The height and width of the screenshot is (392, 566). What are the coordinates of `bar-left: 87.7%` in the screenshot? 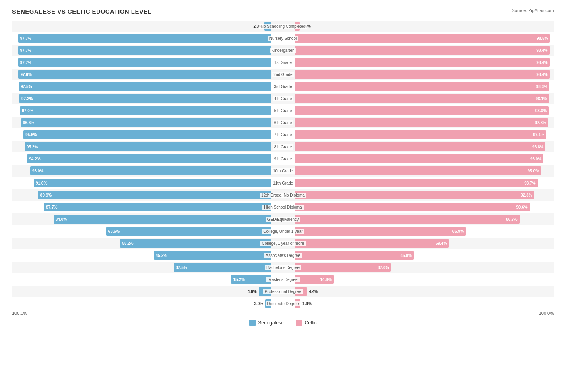 It's located at (157, 207).